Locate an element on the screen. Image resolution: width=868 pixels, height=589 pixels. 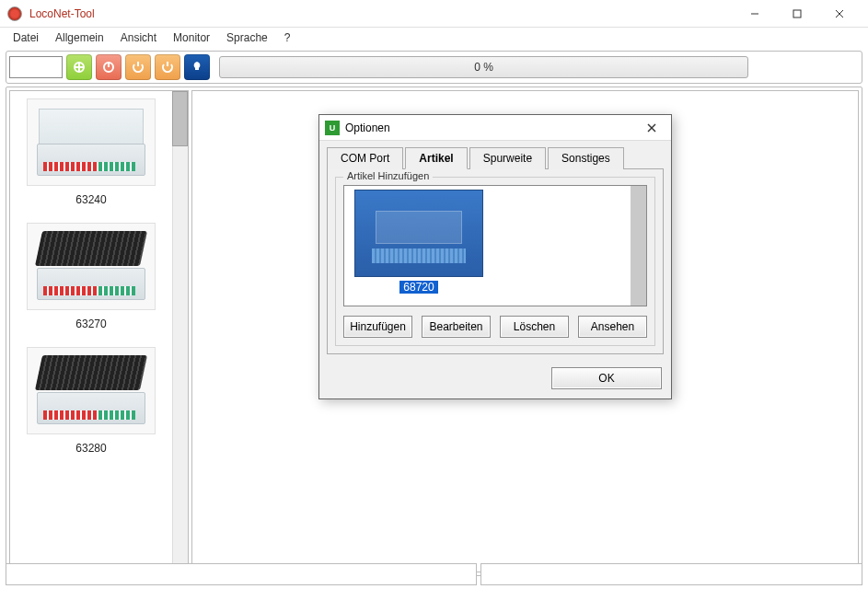
progress-text: 0 % is located at coordinates (484, 67).